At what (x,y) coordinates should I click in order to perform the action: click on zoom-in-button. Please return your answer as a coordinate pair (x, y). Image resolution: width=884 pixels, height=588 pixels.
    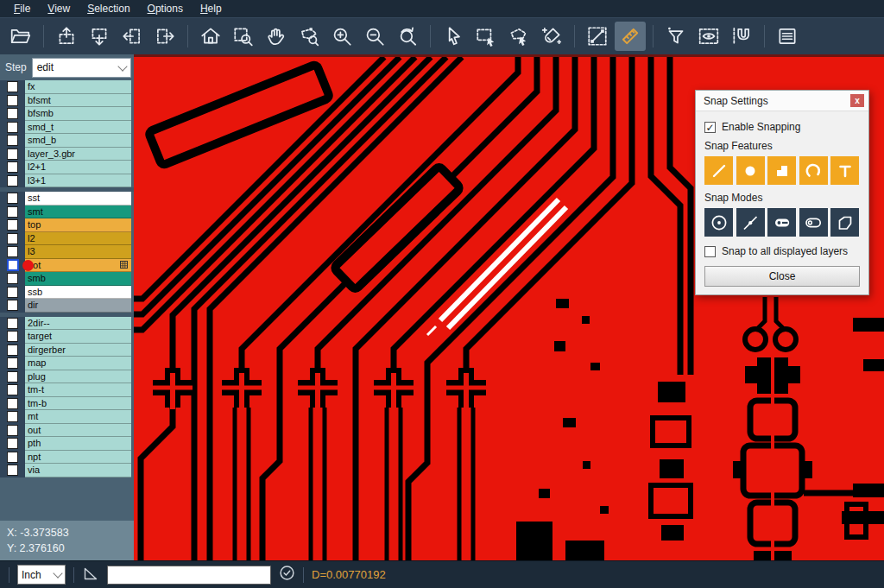
    Looking at the image, I should click on (342, 36).